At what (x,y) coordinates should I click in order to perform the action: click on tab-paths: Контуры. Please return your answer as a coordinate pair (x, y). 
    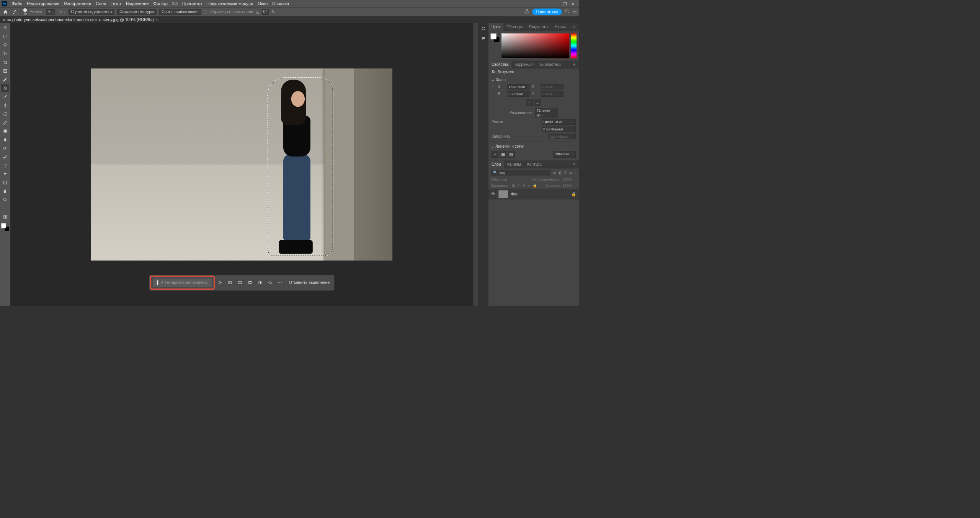
    Looking at the image, I should click on (535, 165).